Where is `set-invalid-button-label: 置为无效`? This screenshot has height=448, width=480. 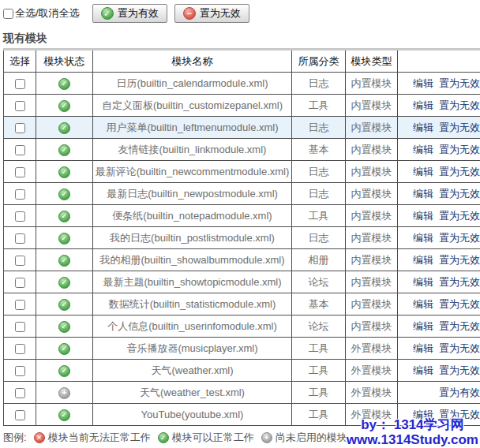
set-invalid-button-label: 置为无效 is located at coordinates (220, 13).